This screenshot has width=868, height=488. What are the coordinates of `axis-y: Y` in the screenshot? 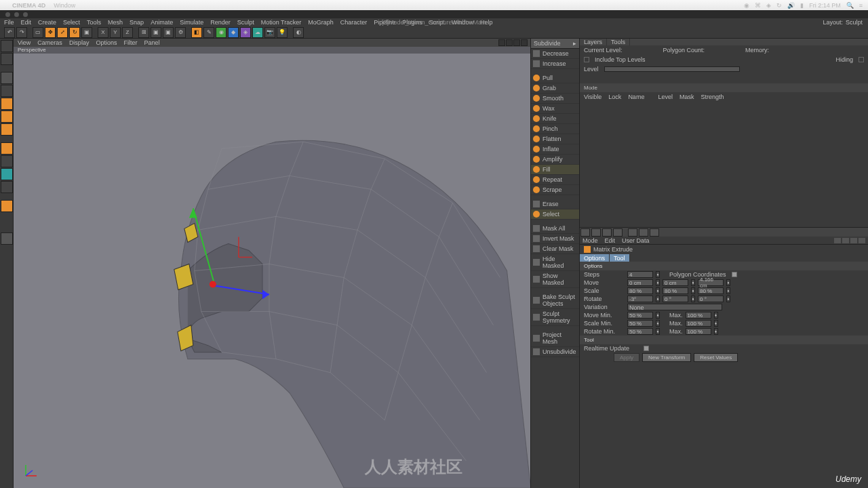 It's located at (115, 33).